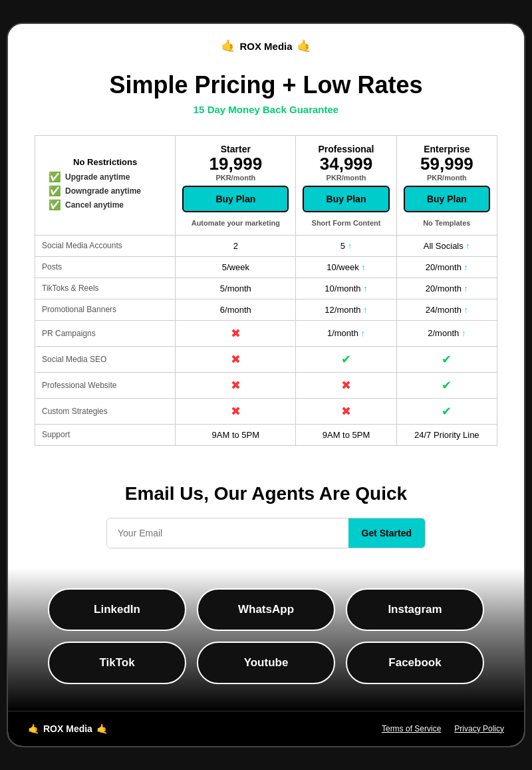 The image size is (532, 770). Describe the element at coordinates (33, 729) in the screenshot. I see `footer-hand-left-icon: 🤙` at that location.